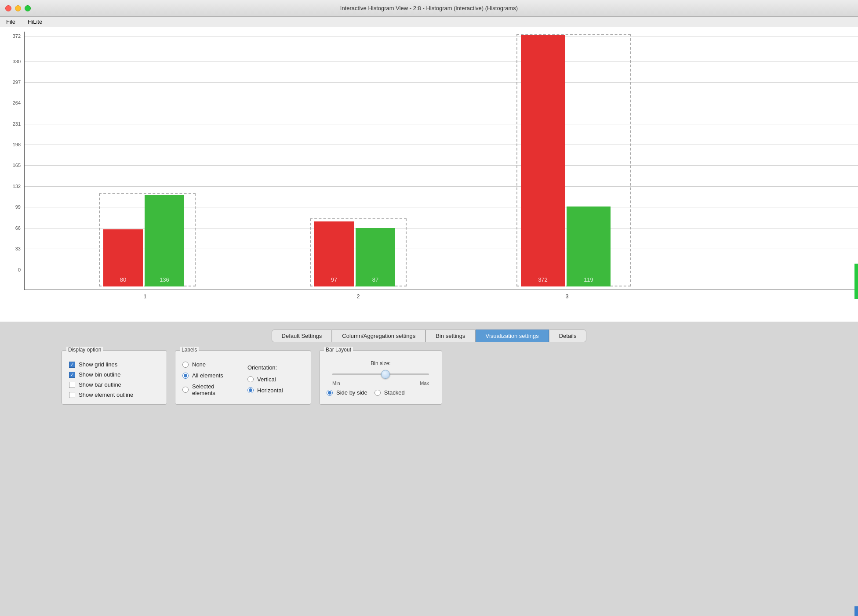 This screenshot has height=616, width=858. Describe the element at coordinates (114, 377) in the screenshot. I see `display-option-panel: Display option Show grid lines Show bin …` at that location.